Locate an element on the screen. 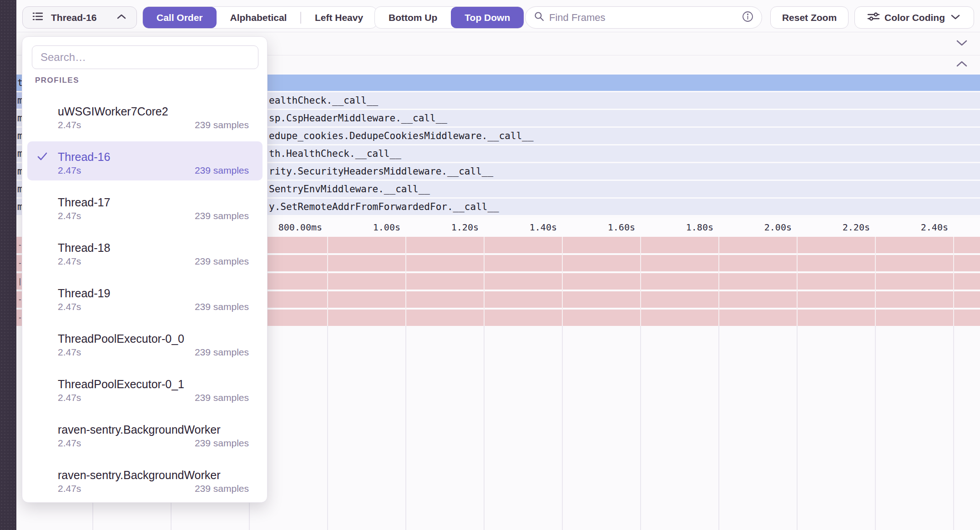  thread-selector-button: Thread-16 is located at coordinates (80, 17).